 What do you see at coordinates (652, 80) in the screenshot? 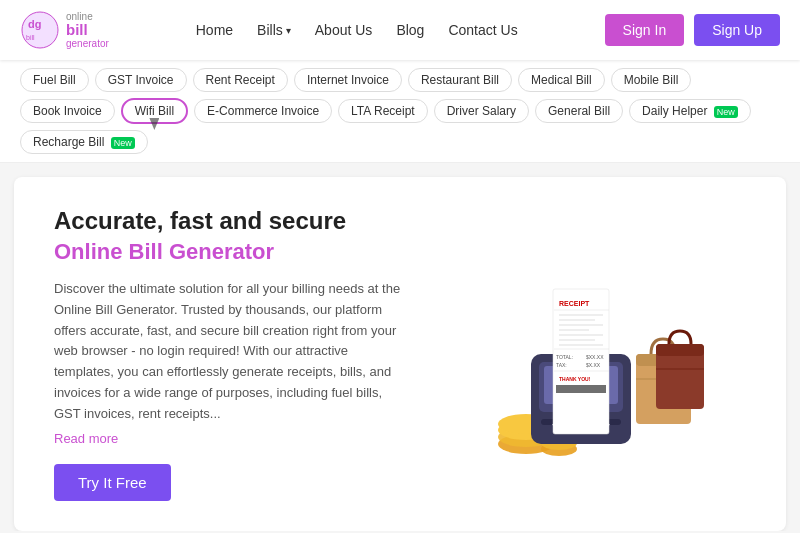
I see `cat-mobile-bill: Mobile Bill` at bounding box center [652, 80].